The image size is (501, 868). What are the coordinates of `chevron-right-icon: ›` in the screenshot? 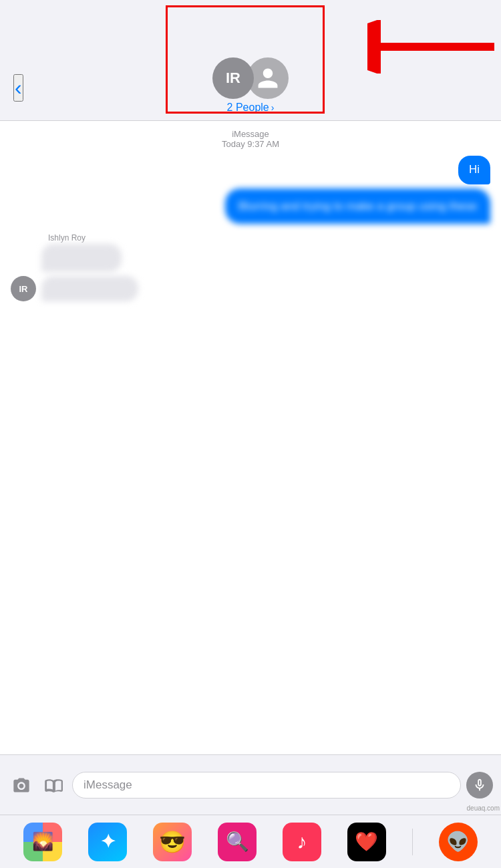 It's located at (273, 108).